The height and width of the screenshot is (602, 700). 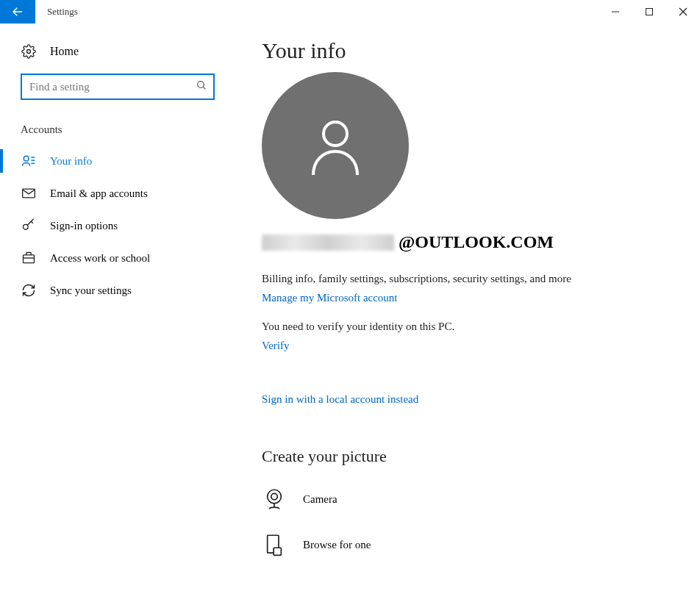 What do you see at coordinates (118, 87) in the screenshot?
I see `search-box` at bounding box center [118, 87].